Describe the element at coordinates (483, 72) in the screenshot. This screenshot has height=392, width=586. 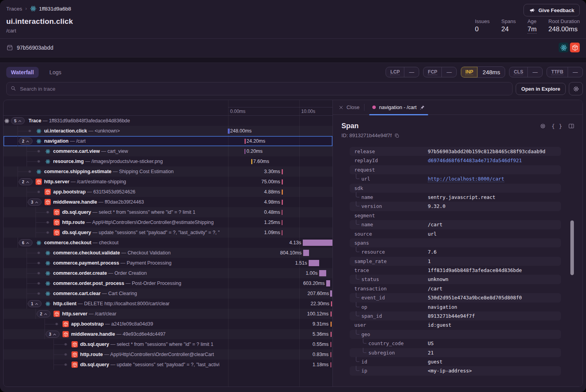
I see `web-vital-inp: INP 248ms` at that location.